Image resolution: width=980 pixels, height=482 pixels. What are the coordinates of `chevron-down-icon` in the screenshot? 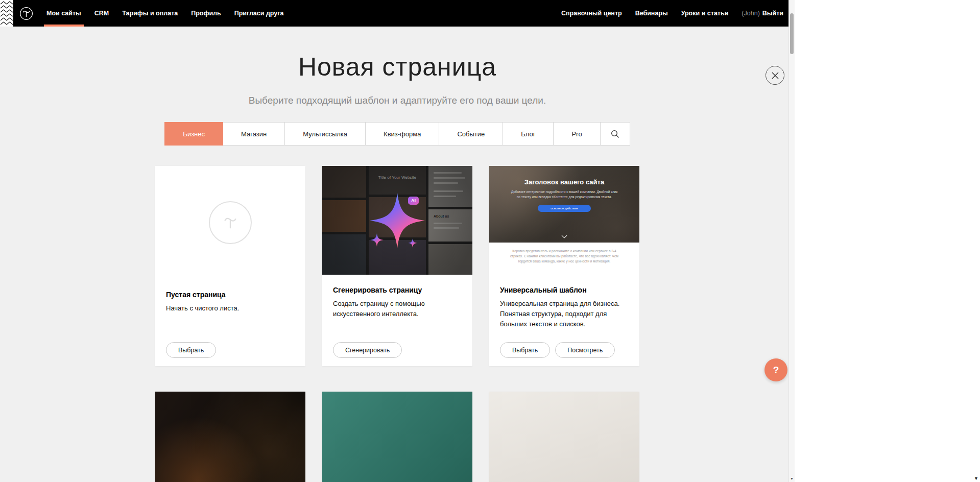 It's located at (564, 237).